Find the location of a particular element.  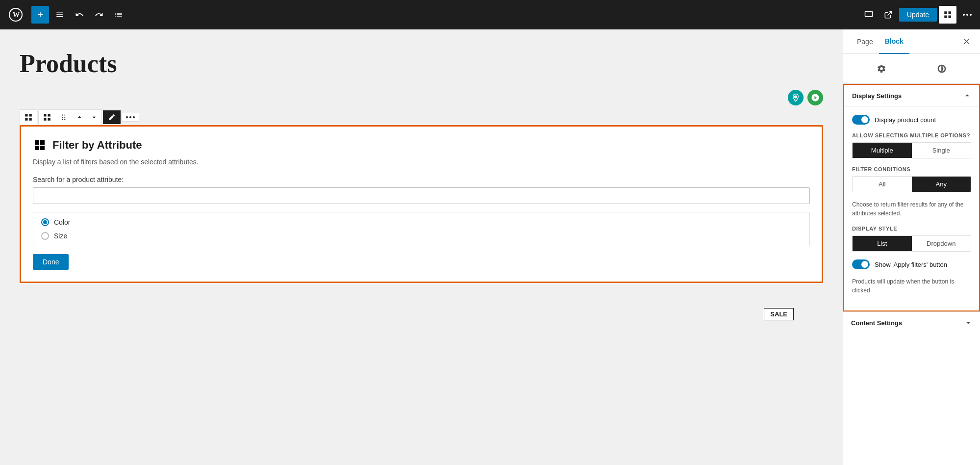

top-toolbar: W + Update is located at coordinates (490, 15).